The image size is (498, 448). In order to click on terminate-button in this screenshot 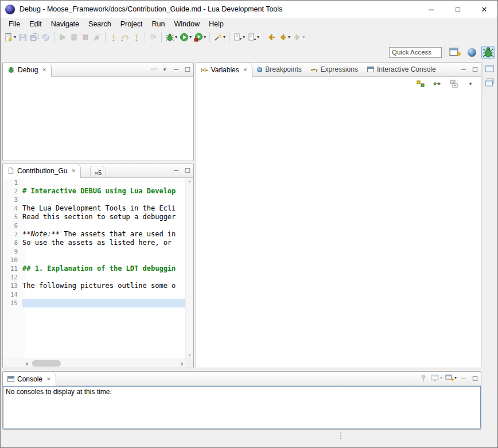, I will do `click(85, 37)`.